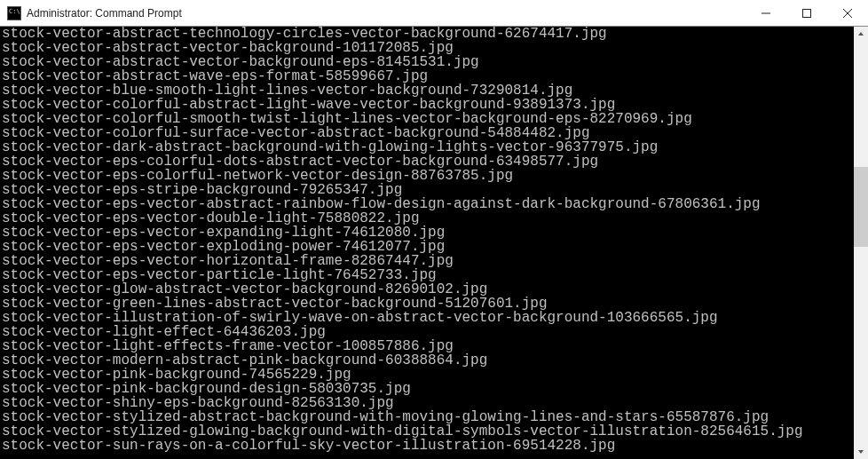 The width and height of the screenshot is (868, 459). What do you see at coordinates (105, 13) in the screenshot?
I see `window-title: Administrator: Command Prompt` at bounding box center [105, 13].